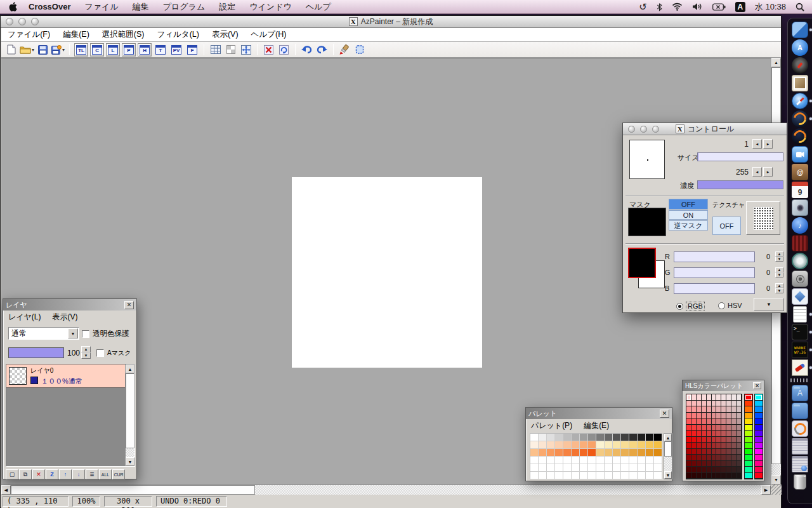 Image resolution: width=812 pixels, height=508 pixels. Describe the element at coordinates (18, 376) in the screenshot. I see `layer-thumbnail` at that location.